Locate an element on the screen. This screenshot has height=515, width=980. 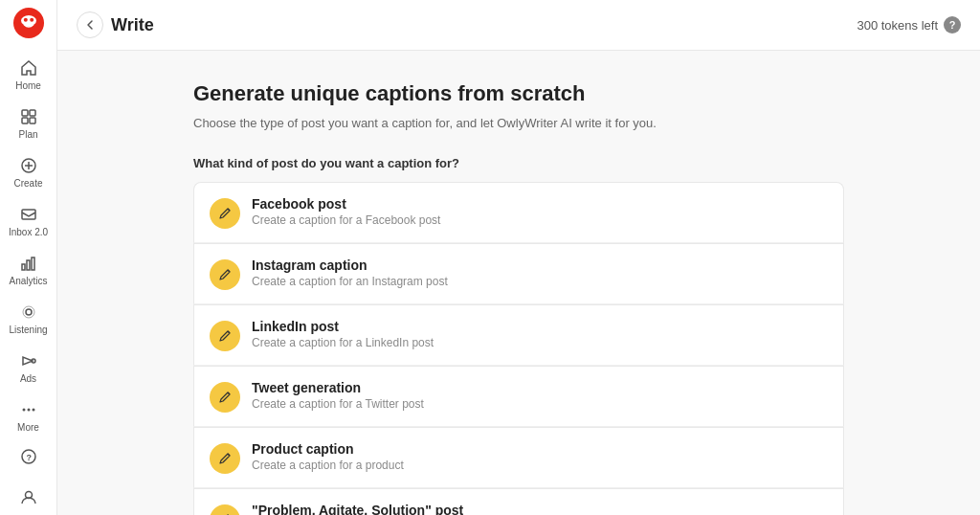
option-text-product: Product caption Create a caption for a p… is located at coordinates (540, 457).